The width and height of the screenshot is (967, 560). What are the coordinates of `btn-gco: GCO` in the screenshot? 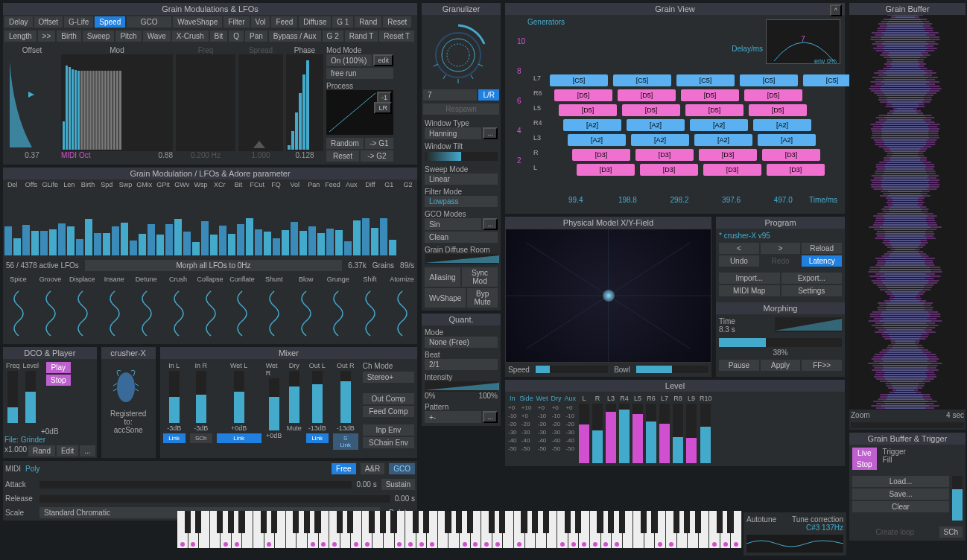 It's located at (149, 22).